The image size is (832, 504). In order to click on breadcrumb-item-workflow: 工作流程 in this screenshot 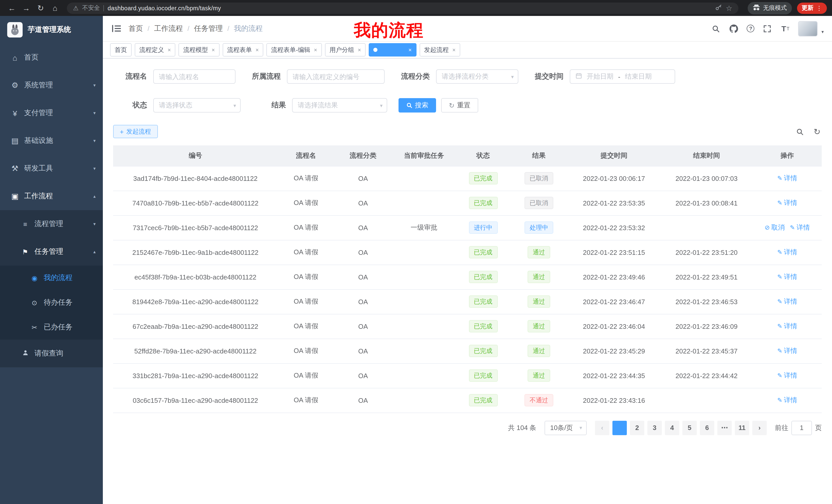, I will do `click(168, 28)`.